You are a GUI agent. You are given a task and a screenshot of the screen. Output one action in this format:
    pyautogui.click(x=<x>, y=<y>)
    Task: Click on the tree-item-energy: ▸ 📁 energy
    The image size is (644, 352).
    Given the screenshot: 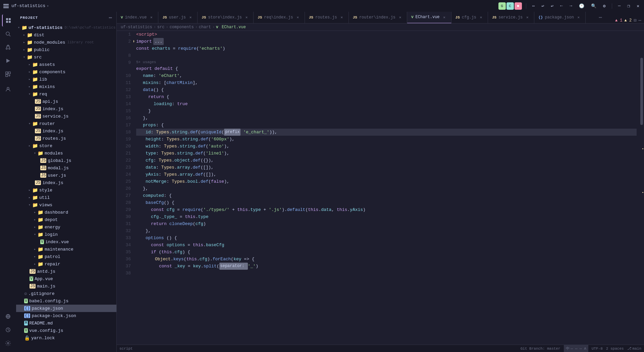 What is the action you would take?
    pyautogui.click(x=66, y=227)
    